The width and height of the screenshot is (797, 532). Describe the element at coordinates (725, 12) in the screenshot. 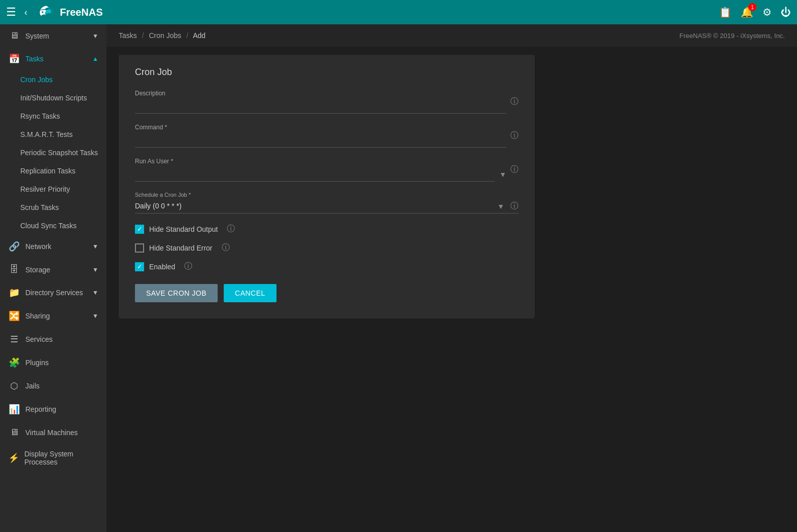

I see `clipboard-icon: 📋` at that location.